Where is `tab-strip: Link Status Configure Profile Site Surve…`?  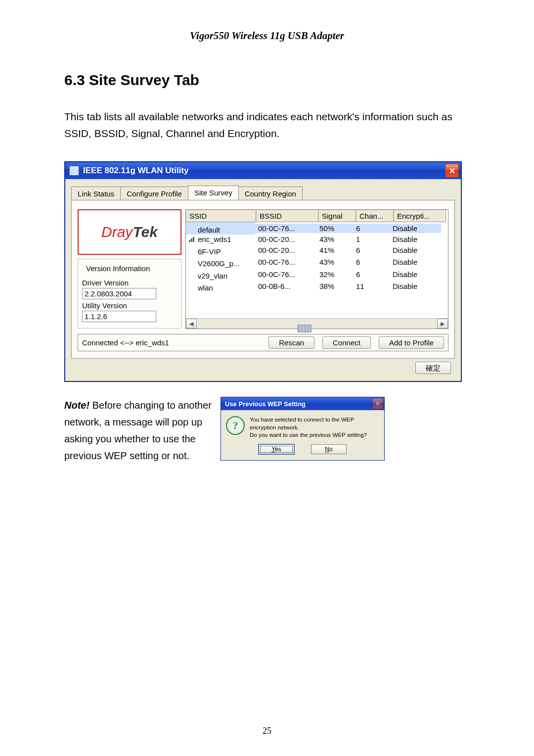
tab-strip: Link Status Configure Profile Site Surve… is located at coordinates (263, 193).